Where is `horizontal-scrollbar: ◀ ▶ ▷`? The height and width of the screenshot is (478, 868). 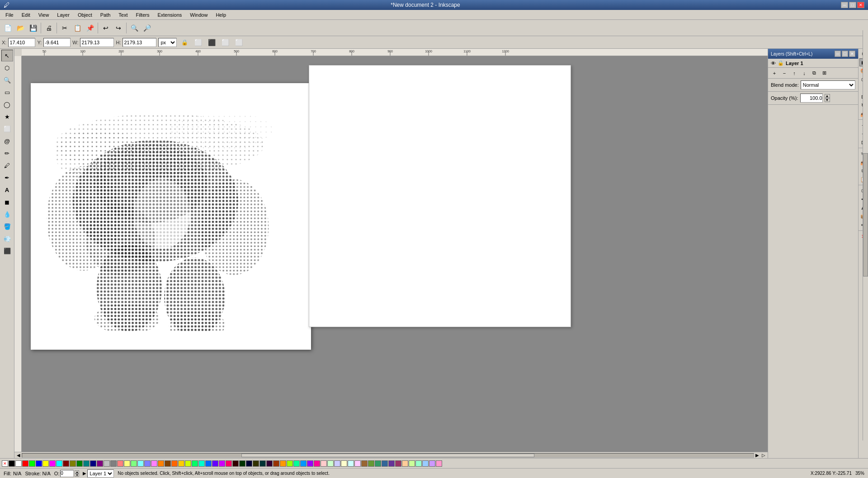 horizontal-scrollbar: ◀ ▶ ▷ is located at coordinates (391, 455).